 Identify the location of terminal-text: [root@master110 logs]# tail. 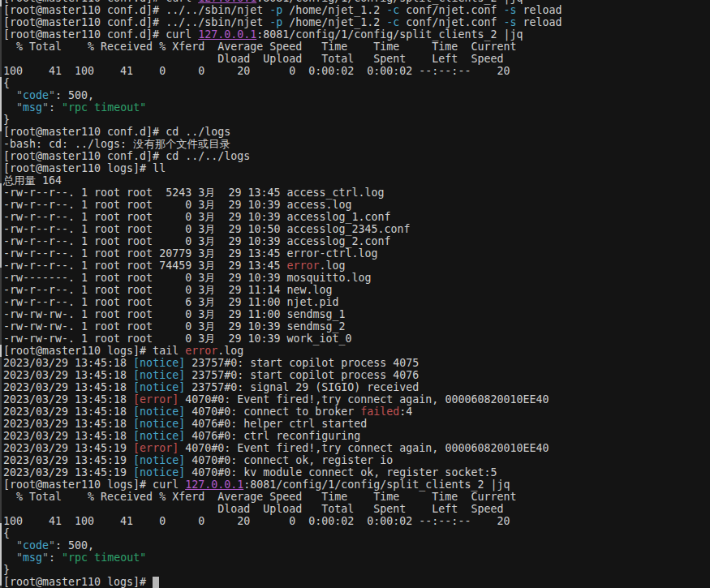
(94, 350).